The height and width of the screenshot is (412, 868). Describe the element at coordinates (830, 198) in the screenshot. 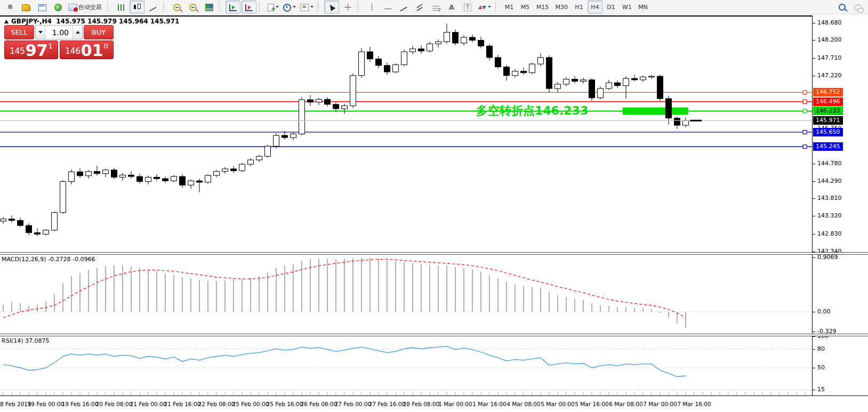

I see `price-tick: 143.810` at that location.